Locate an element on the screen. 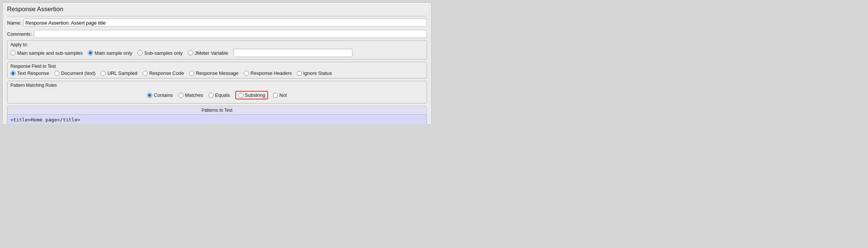 The width and height of the screenshot is (868, 248). rf-doc-radio is located at coordinates (57, 73).